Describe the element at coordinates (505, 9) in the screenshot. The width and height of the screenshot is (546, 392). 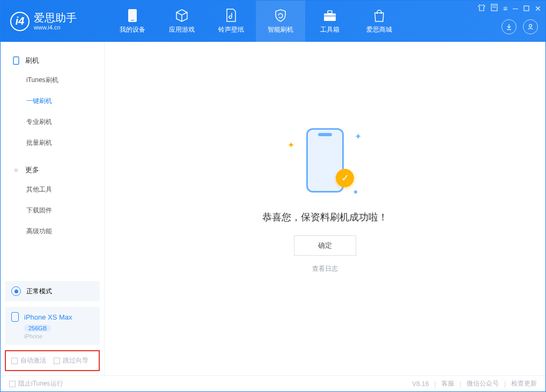
I see `menu-icon: ≡` at that location.